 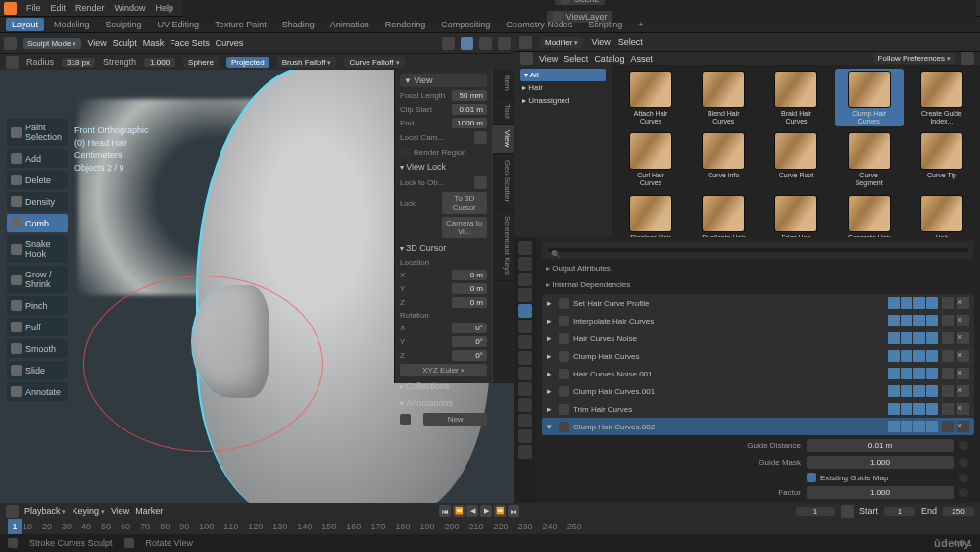 What do you see at coordinates (469, 302) in the screenshot?
I see `loc-z: 0 m` at bounding box center [469, 302].